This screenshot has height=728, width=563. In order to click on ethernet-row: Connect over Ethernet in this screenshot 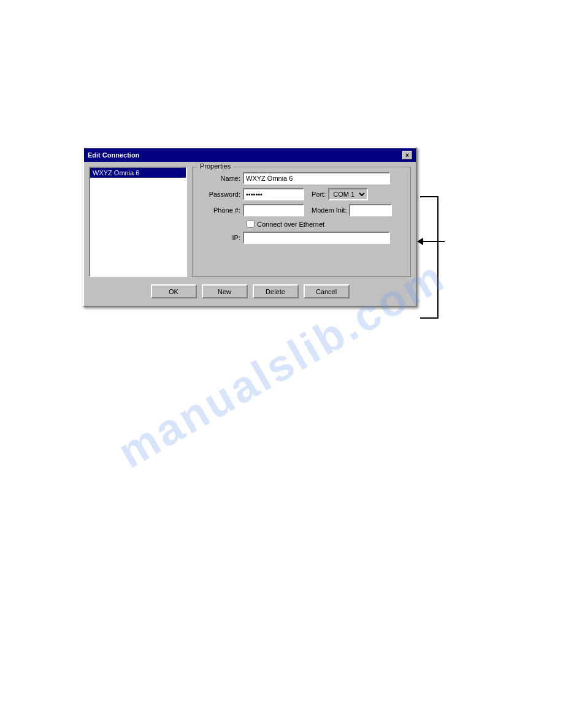, I will do `click(326, 224)`.